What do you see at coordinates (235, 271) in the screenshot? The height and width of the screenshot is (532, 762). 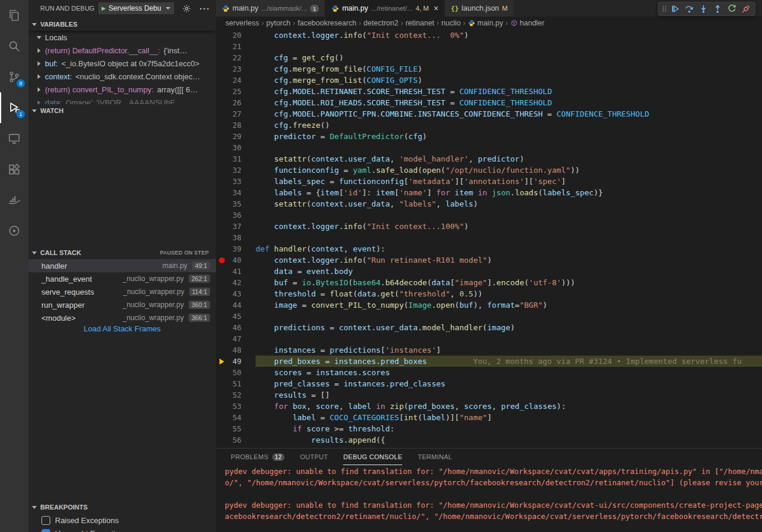 I see `editor-gutter: 41` at bounding box center [235, 271].